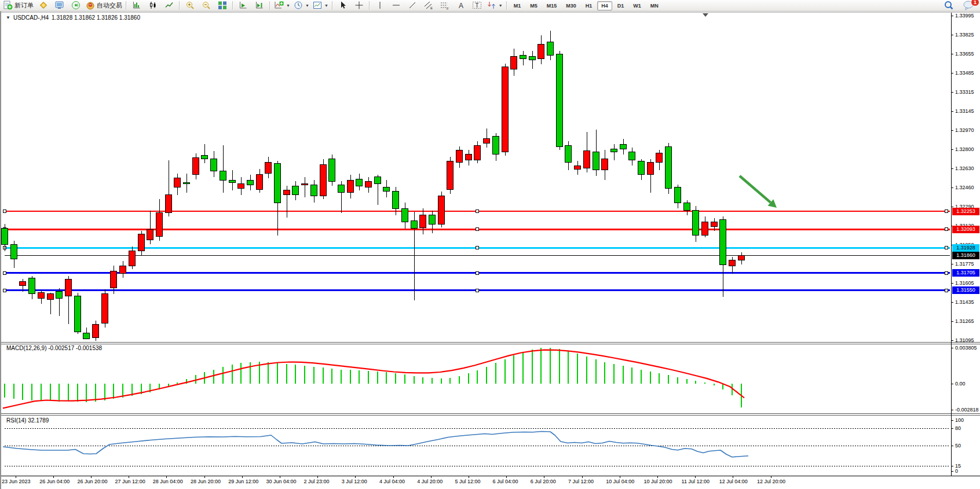 The height and width of the screenshot is (489, 980). What do you see at coordinates (586, 6) in the screenshot?
I see `timeframe-group: M1M5M15M30H1H4D1W1MN` at bounding box center [586, 6].